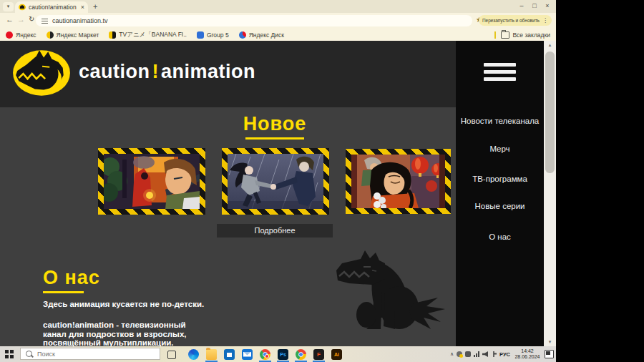  What do you see at coordinates (495, 35) in the screenshot?
I see `separator` at bounding box center [495, 35].